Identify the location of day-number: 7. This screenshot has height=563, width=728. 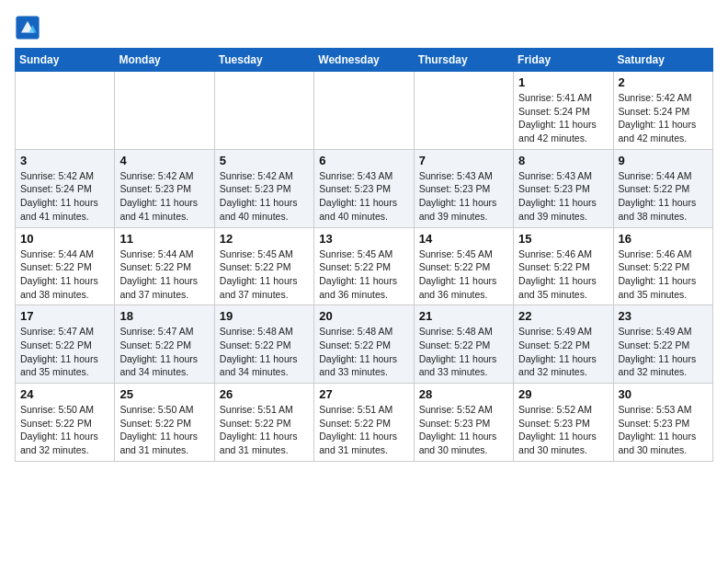
(463, 160).